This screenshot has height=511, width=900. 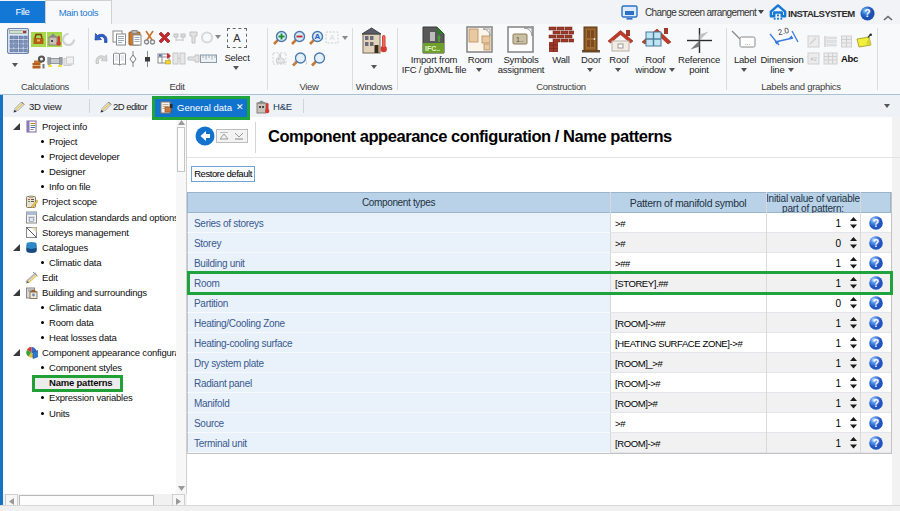 What do you see at coordinates (784, 32) in the screenshot?
I see `svg-text: 2.0` at bounding box center [784, 32].